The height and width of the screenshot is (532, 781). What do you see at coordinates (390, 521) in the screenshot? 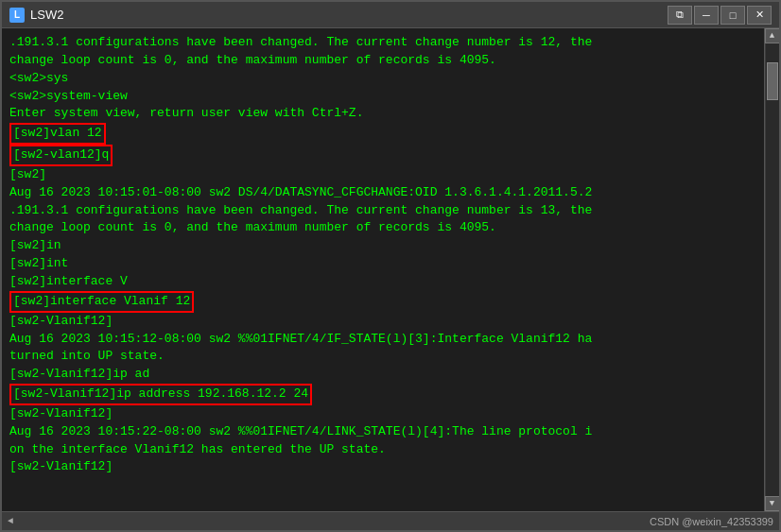
I see `bottombar: ◄ CSDN @weixin_42353399` at bounding box center [390, 521].